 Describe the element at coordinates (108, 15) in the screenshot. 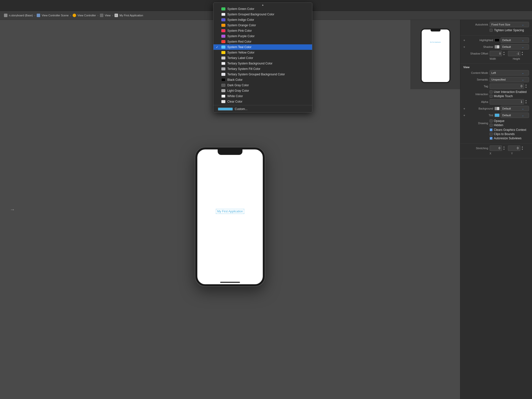

I see `breadcrumb-view: View` at that location.